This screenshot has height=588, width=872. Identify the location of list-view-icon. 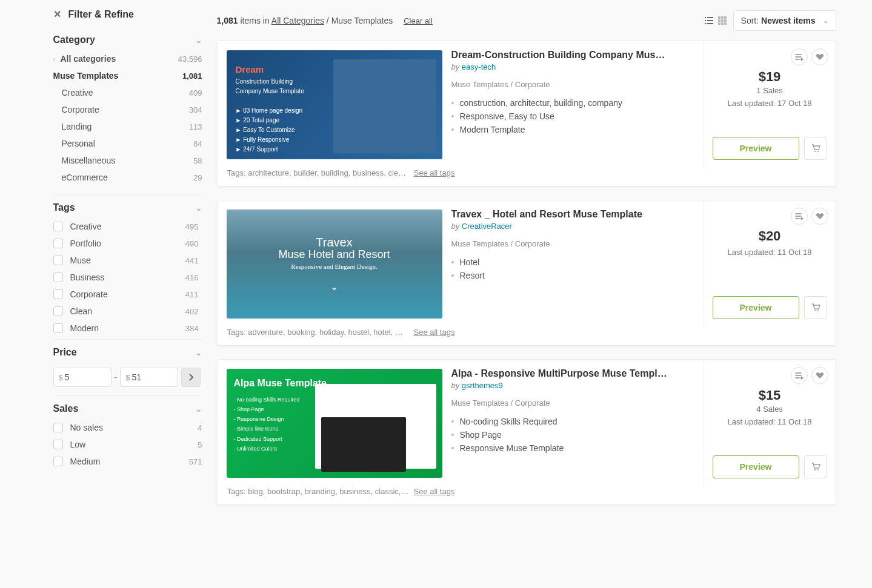
(709, 21).